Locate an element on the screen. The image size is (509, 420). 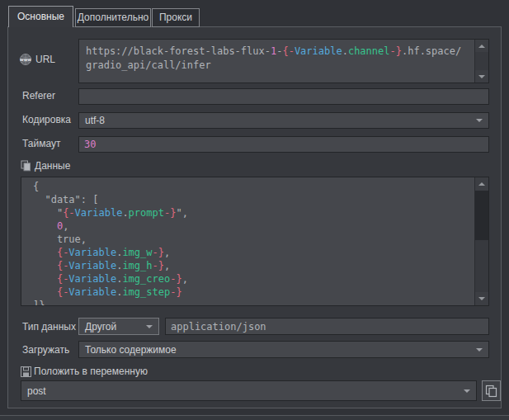
globe-www-icon: www is located at coordinates (26, 59).